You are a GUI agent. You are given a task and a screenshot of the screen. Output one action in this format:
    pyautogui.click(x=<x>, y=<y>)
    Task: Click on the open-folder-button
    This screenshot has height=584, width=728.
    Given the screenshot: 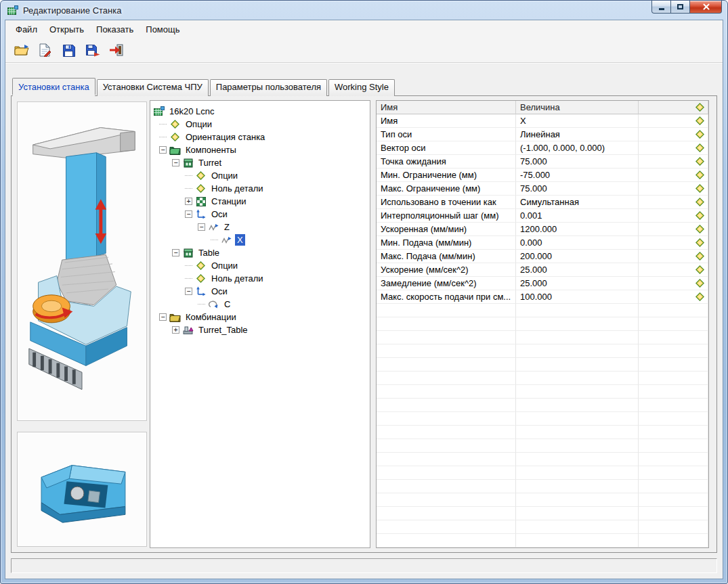 What is the action you would take?
    pyautogui.click(x=22, y=50)
    